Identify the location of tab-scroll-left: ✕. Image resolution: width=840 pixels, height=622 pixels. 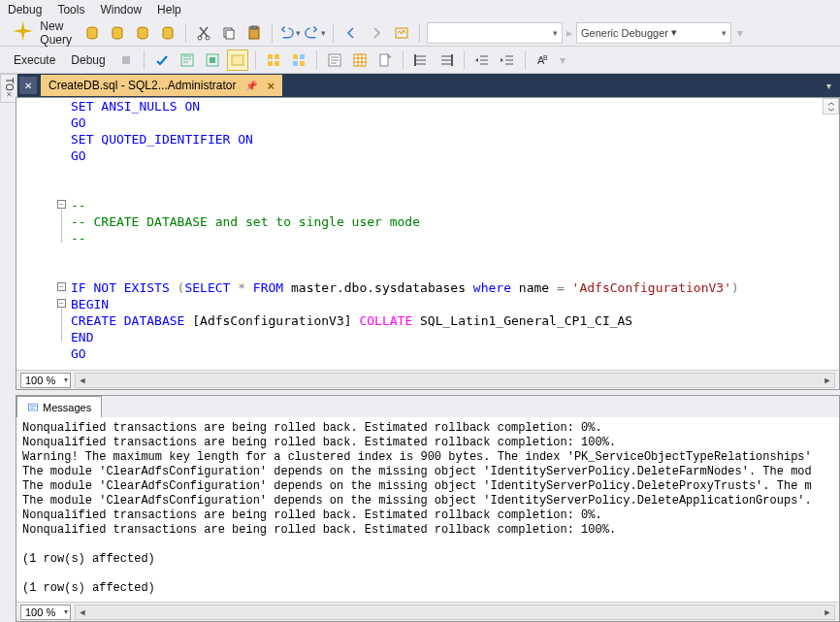
(28, 85).